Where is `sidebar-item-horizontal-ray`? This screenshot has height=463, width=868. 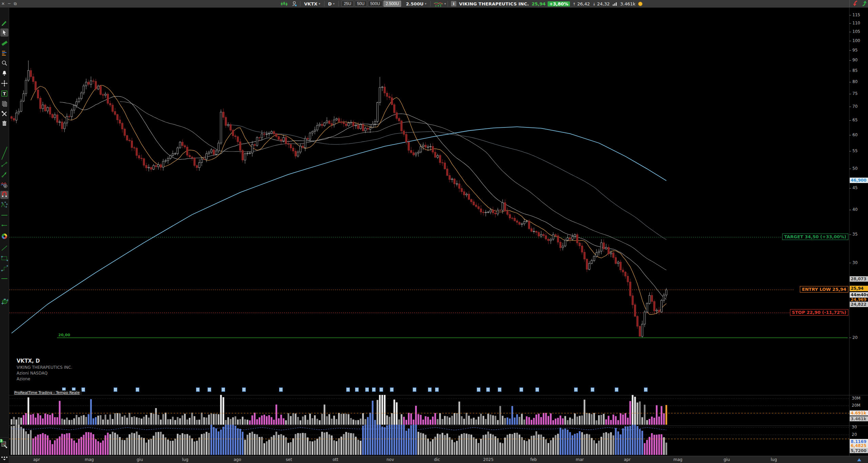 sidebar-item-horizontal-ray is located at coordinates (4, 279).